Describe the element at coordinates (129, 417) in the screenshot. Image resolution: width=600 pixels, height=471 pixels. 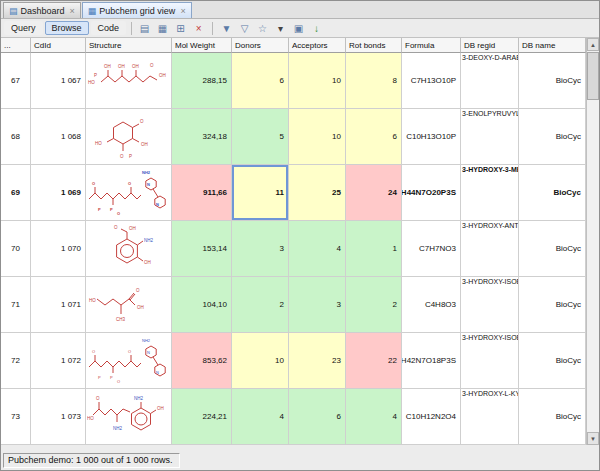
I see `structure-cell: HOONH2NH2OH` at that location.